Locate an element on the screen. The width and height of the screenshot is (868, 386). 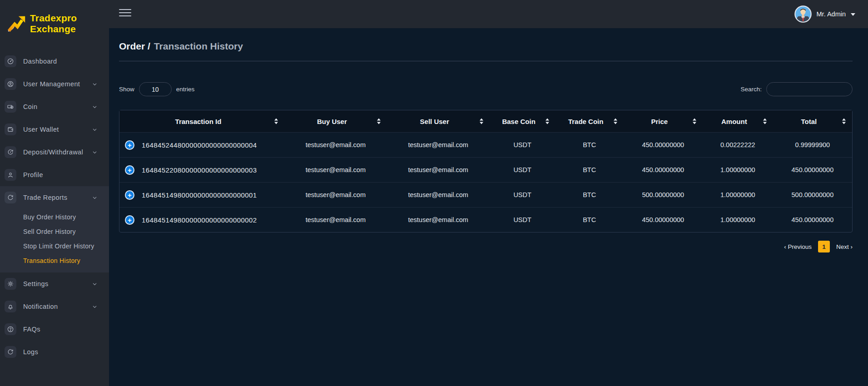
sidebar-group-user-management: User Management is located at coordinates (55, 84).